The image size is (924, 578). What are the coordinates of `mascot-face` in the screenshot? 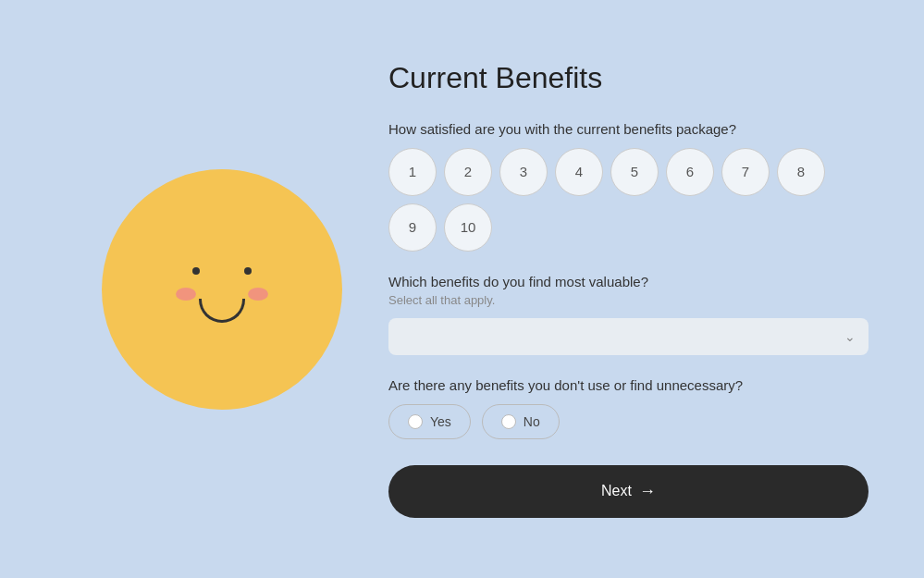 It's located at (222, 295).